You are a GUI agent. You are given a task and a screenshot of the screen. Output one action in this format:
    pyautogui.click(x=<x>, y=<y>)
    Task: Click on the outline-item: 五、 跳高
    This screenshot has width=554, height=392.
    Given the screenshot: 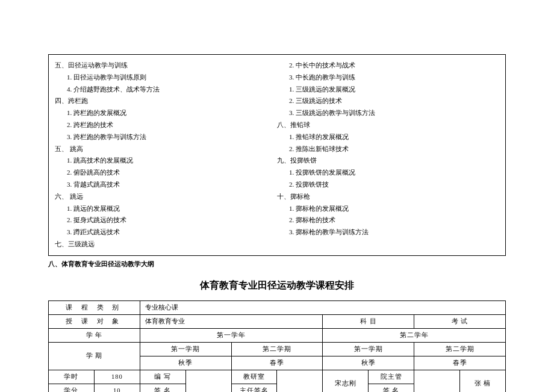 What is the action you would take?
    pyautogui.click(x=166, y=149)
    